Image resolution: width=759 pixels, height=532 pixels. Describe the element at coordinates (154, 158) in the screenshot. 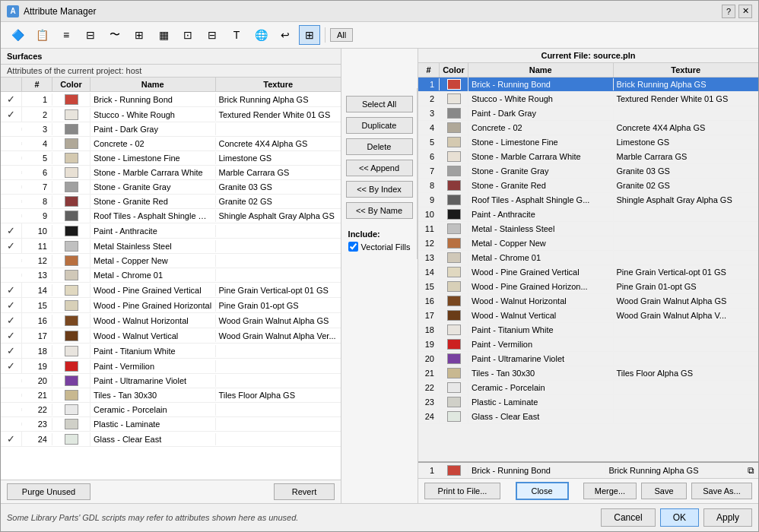

I see `left-row-name: Stone - Limestone Fine` at that location.